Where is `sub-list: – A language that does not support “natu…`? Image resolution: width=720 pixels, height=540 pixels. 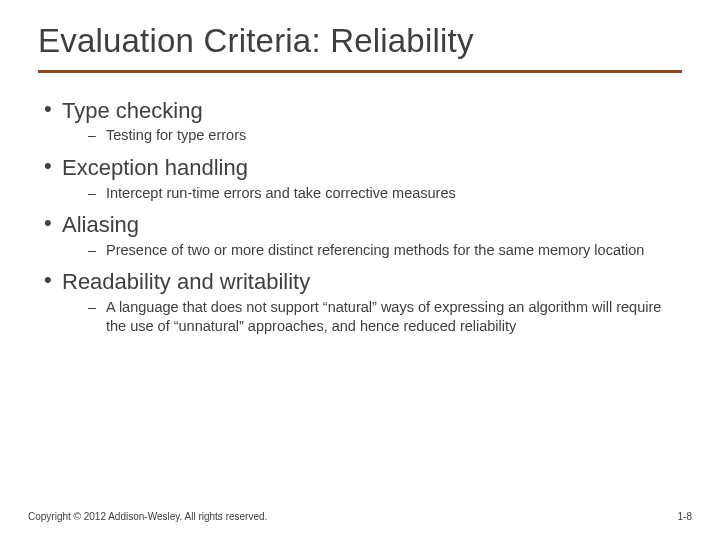 sub-list: – A language that does not support “natu… is located at coordinates (363, 318).